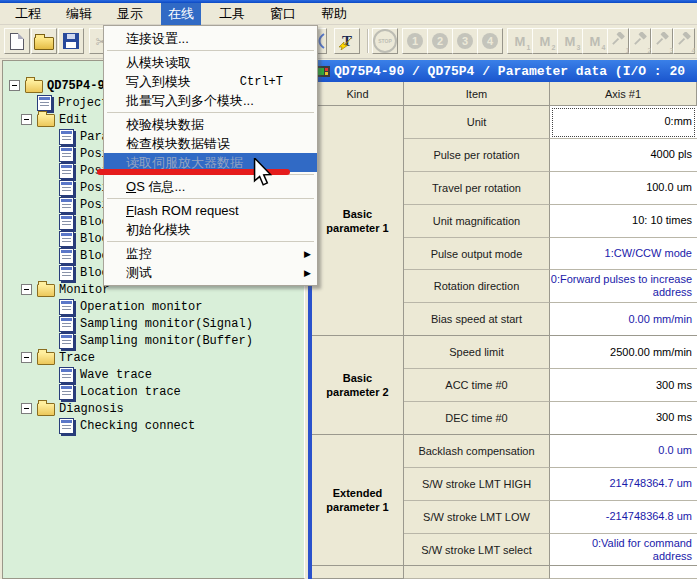 This screenshot has width=697, height=579. What do you see at coordinates (624, 452) in the screenshot?
I see `value-cell: 0.0 um` at bounding box center [624, 452].